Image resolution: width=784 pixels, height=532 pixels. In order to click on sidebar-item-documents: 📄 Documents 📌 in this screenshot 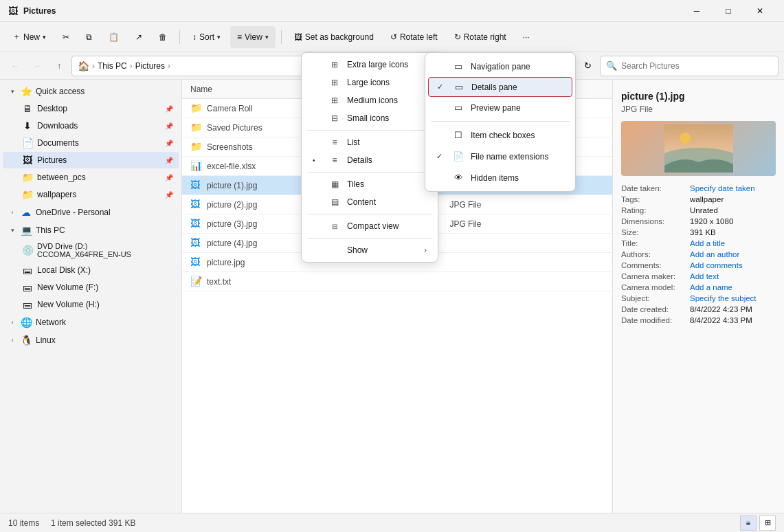, I will do `click(91, 143)`.